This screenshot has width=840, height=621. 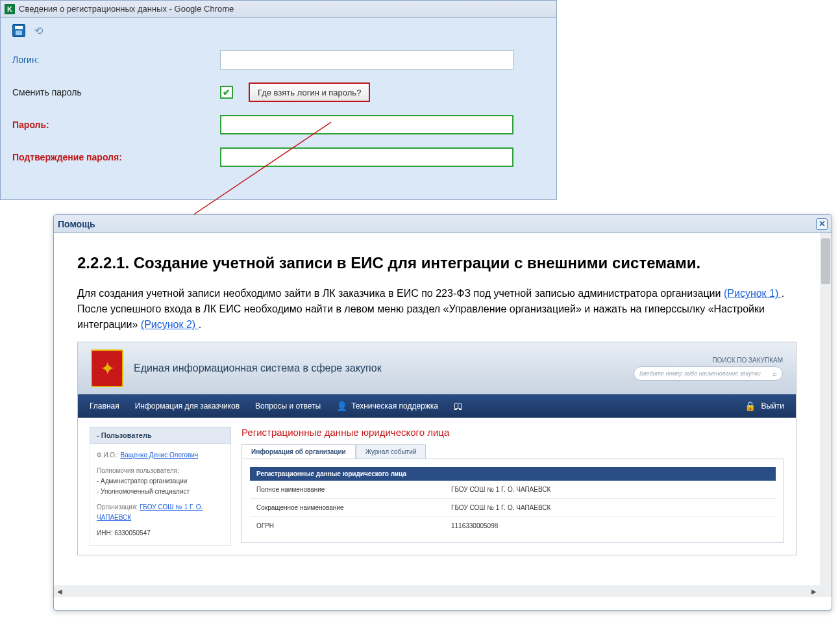 What do you see at coordinates (278, 9) in the screenshot?
I see `window-titlebar: K Сведения о регистрационных данных - Go…` at bounding box center [278, 9].